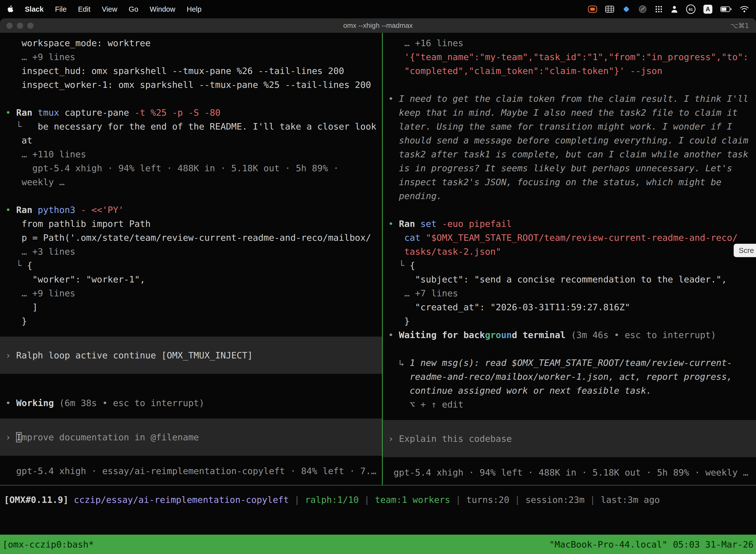  What do you see at coordinates (415, 238) in the screenshot?
I see `text-segment: cat` at bounding box center [415, 238].